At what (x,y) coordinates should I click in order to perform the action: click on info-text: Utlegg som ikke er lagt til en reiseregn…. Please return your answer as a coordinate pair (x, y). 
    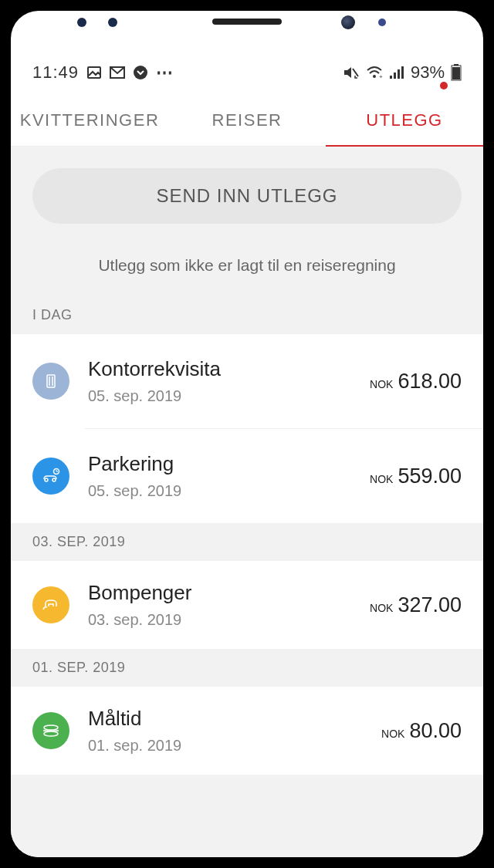
    Looking at the image, I should click on (247, 269).